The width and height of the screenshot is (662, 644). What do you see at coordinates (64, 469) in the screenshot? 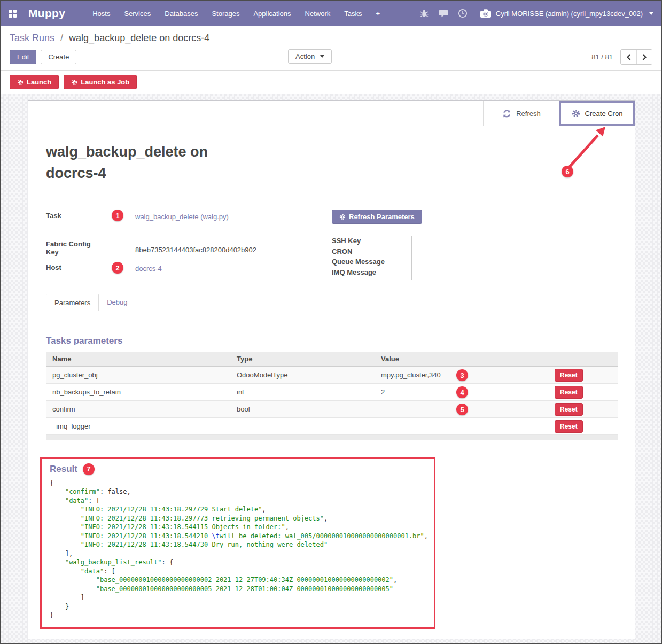
I see `result-heading: Result` at bounding box center [64, 469].